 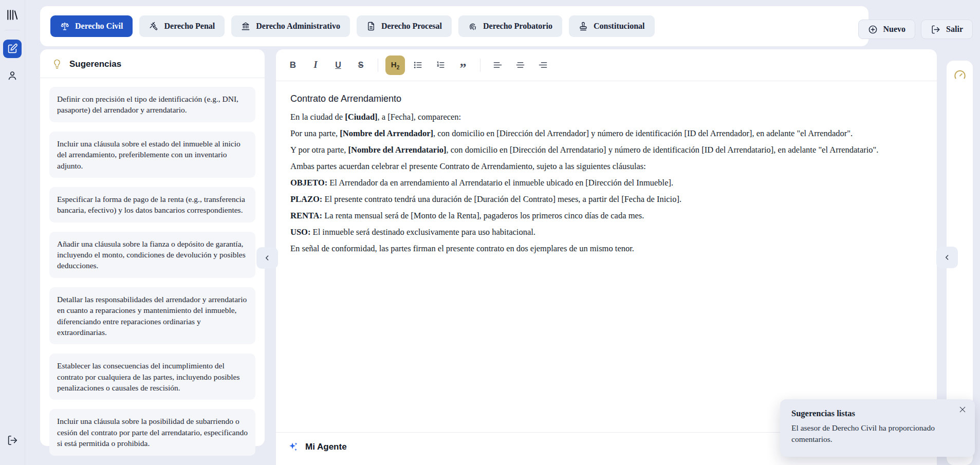 What do you see at coordinates (267, 258) in the screenshot?
I see `collapse-suggestions-button` at bounding box center [267, 258].